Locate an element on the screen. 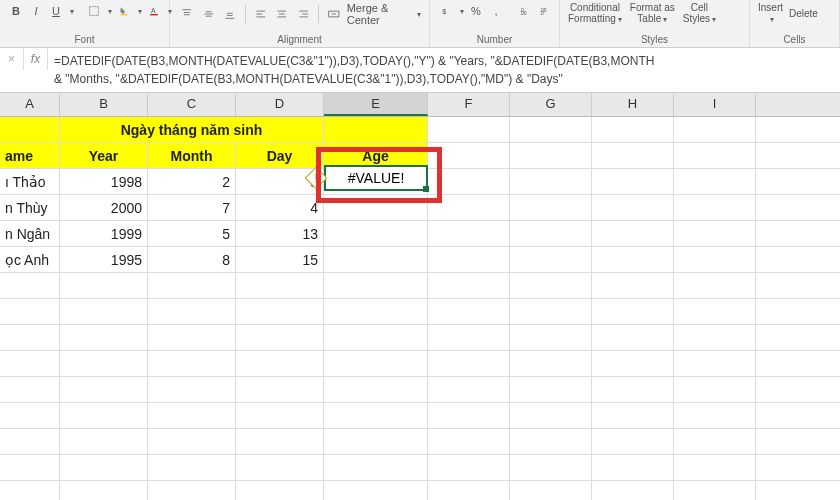  col-header-i: I is located at coordinates (715, 104).